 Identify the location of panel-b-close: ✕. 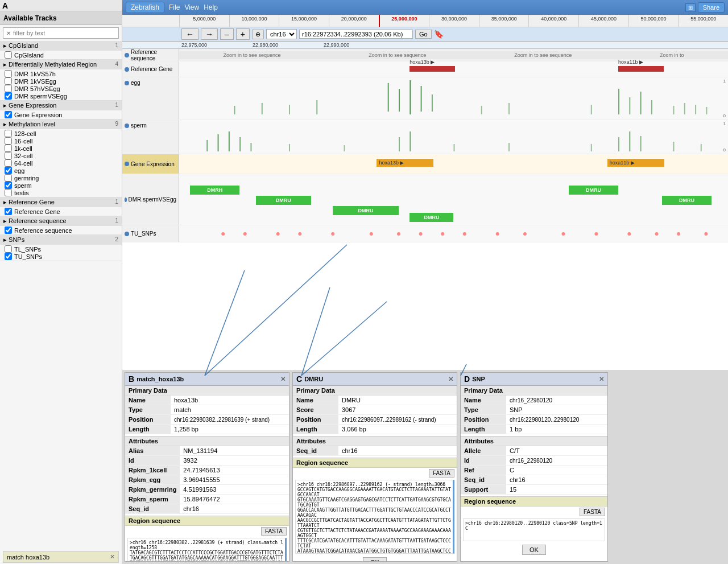
(283, 379).